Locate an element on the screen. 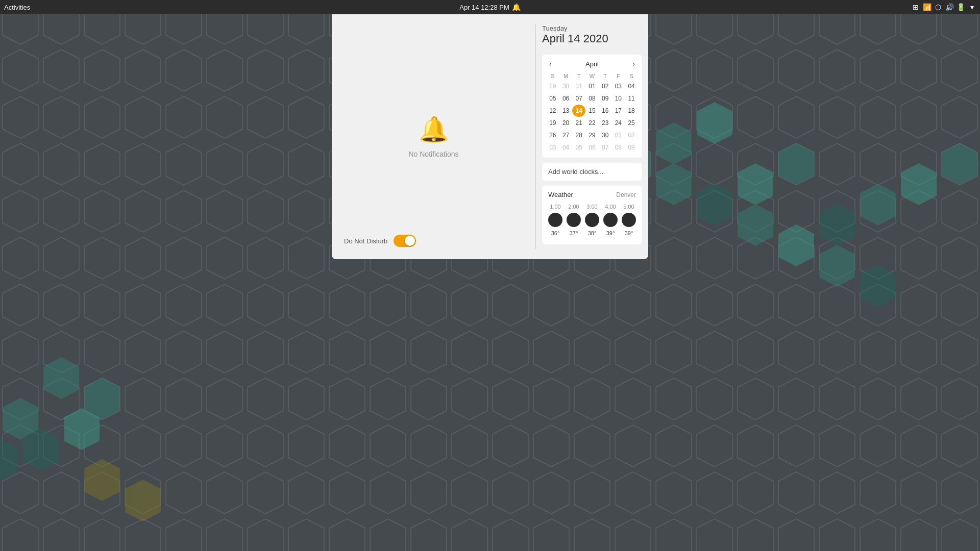 The image size is (980, 551). cal-header-s2: S is located at coordinates (631, 76).